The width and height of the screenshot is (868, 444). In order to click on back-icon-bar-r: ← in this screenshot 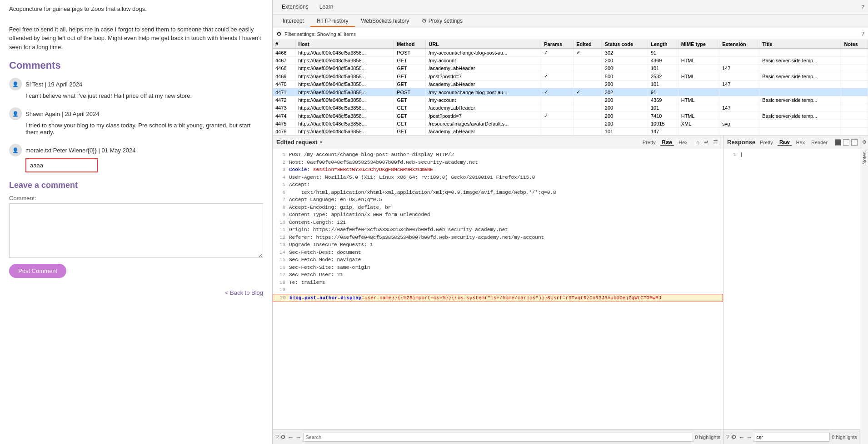, I will do `click(742, 437)`.